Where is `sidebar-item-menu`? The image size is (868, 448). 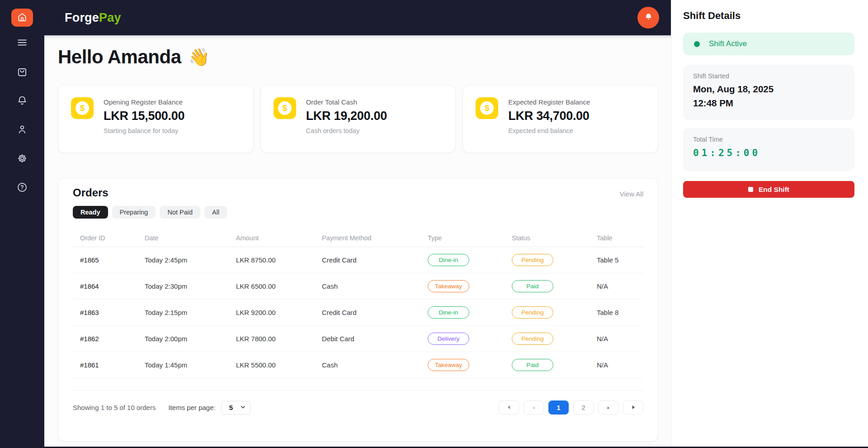 sidebar-item-menu is located at coordinates (22, 43).